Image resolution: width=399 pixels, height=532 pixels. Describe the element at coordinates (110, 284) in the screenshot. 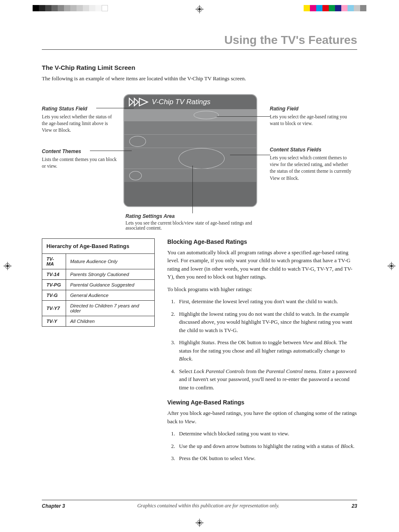

I see `rating-desc: Parental Guidance Suggested` at that location.